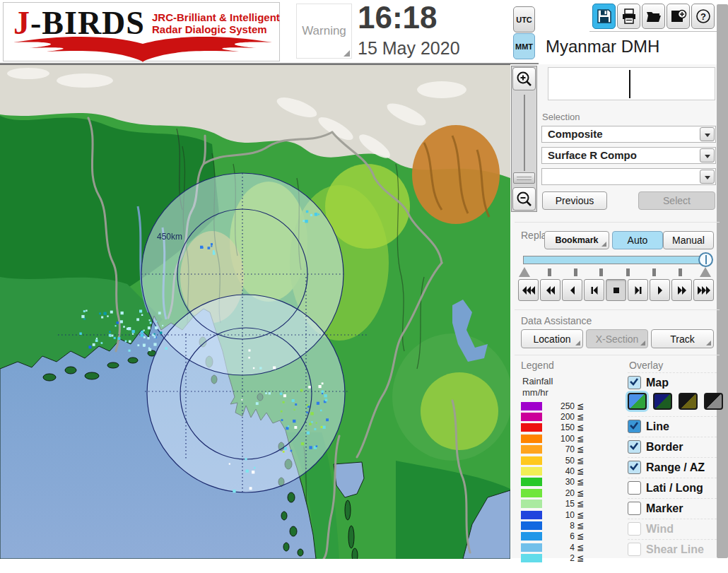  I want to click on print-button, so click(629, 16).